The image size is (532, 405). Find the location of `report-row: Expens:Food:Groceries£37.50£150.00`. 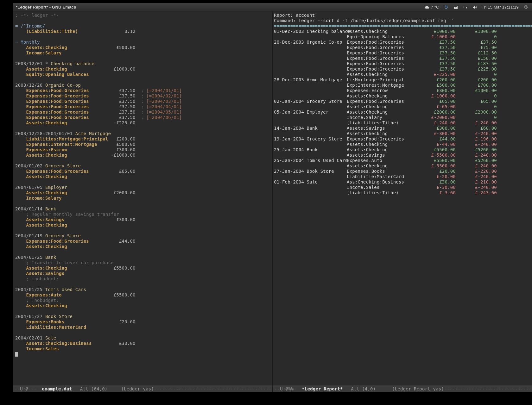

report-row: Expens:Food:Groceries£37.50£150.00 is located at coordinates (402, 58).